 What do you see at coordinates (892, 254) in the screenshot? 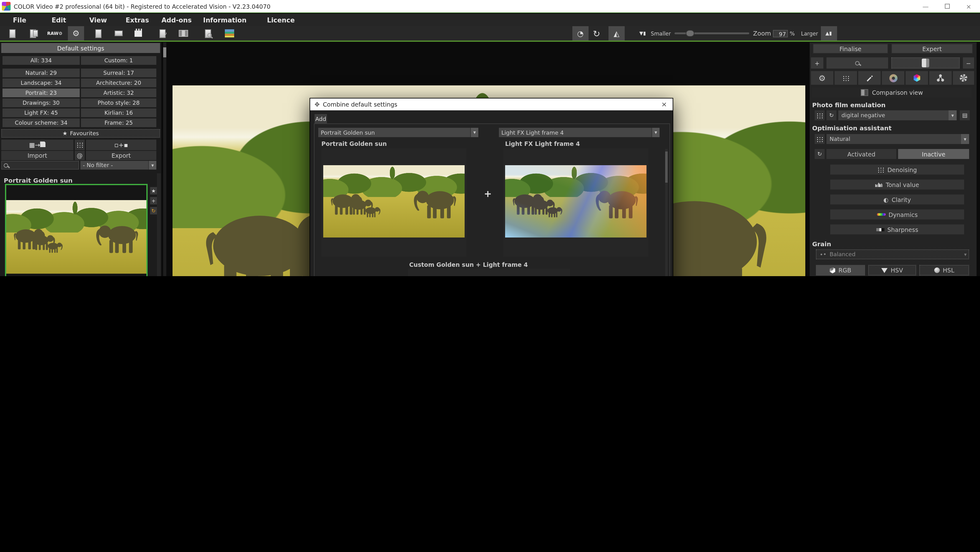
I see `grain-dropdown: ∙• Balanced ▾` at bounding box center [892, 254].